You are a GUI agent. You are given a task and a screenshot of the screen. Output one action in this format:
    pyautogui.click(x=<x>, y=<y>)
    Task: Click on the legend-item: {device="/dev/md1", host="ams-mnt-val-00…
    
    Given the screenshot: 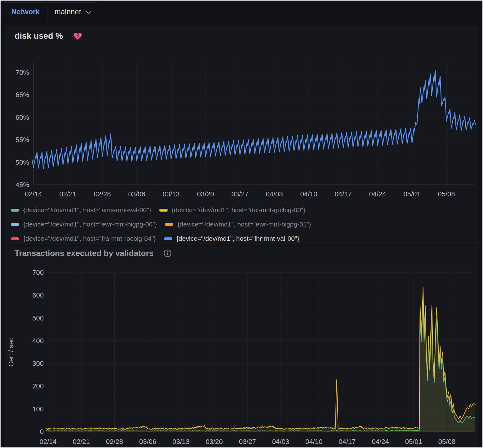 What is the action you would take?
    pyautogui.click(x=81, y=210)
    